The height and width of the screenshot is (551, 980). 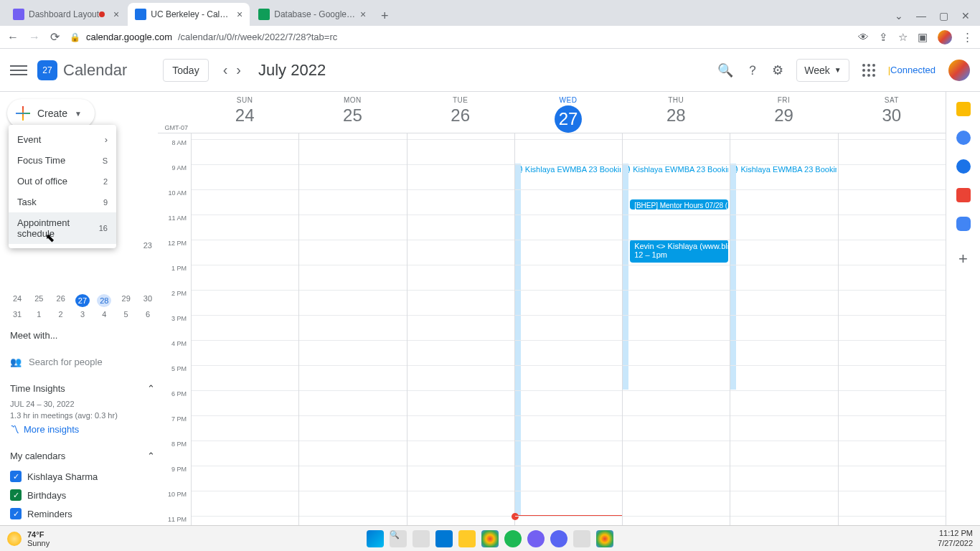 I want to click on insights-stat: 1.3 hr in meetings (avg: 0.3 hr), so click(x=83, y=415).